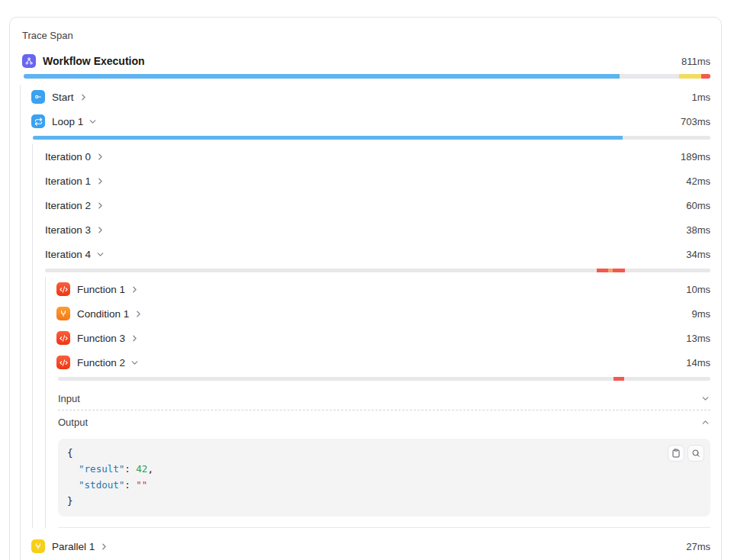 This screenshot has width=731, height=560. Describe the element at coordinates (383, 468) in the screenshot. I see `code-line: "result": 42,` at that location.